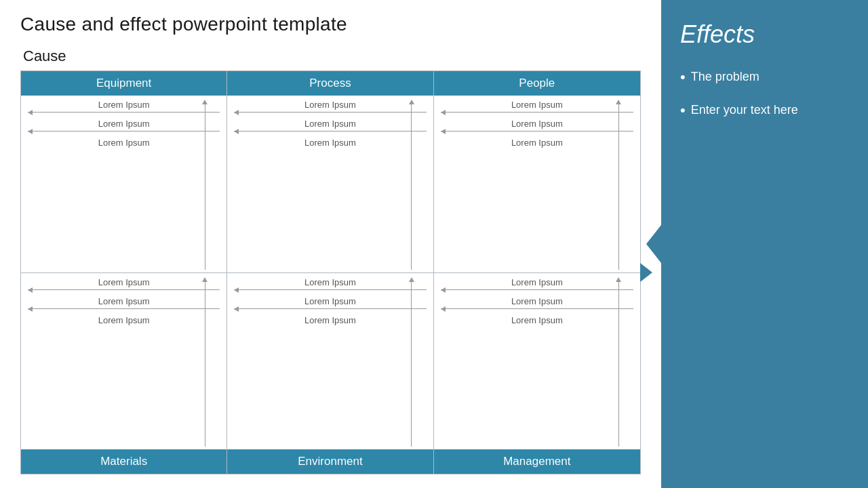 The width and height of the screenshot is (868, 488). I want to click on effect-item-text: The problem, so click(726, 77).